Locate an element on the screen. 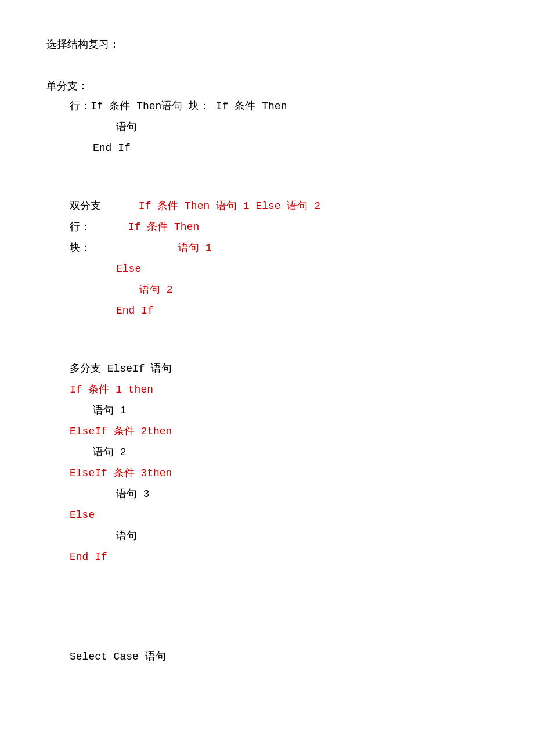  single-branch-section: 单分支： 行：If 条件 Then语句 块： If 条件 Then 语句 End… is located at coordinates (267, 117).